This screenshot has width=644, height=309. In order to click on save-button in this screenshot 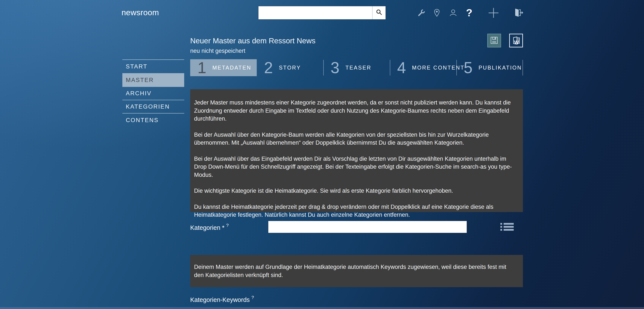, I will do `click(494, 40)`.